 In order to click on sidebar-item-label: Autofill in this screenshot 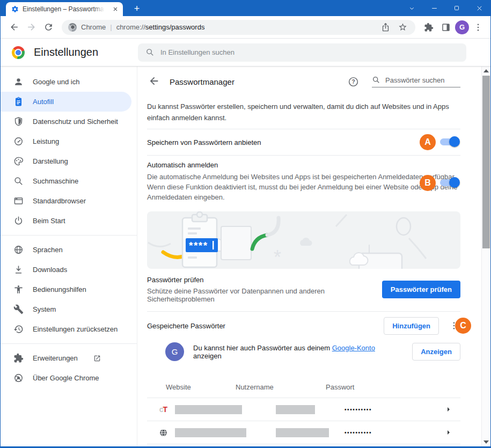, I will do `click(43, 102)`.